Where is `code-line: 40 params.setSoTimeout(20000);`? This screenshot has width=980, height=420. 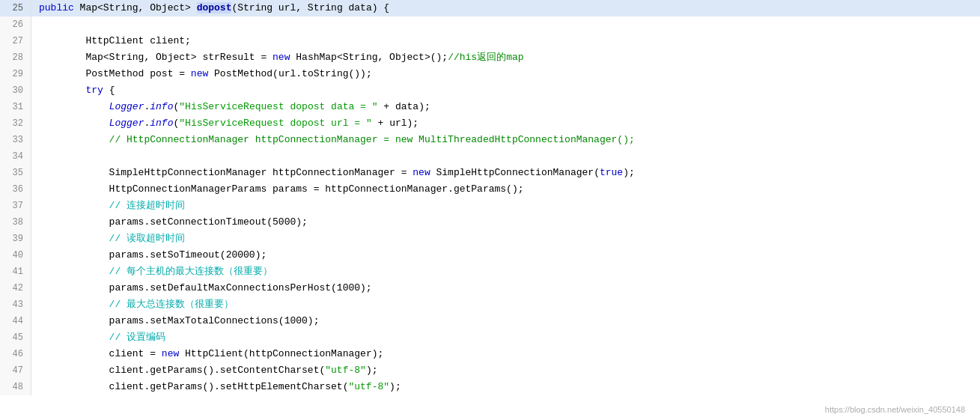
code-line: 40 params.setSoTimeout(20000); is located at coordinates (490, 255).